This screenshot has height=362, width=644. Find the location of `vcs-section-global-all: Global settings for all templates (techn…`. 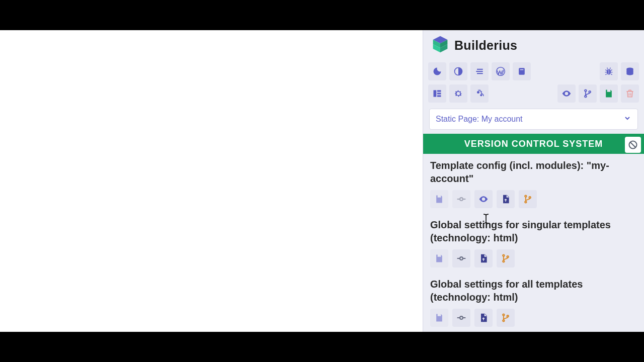

vcs-section-global-all: Global settings for all templates (techn… is located at coordinates (533, 302).